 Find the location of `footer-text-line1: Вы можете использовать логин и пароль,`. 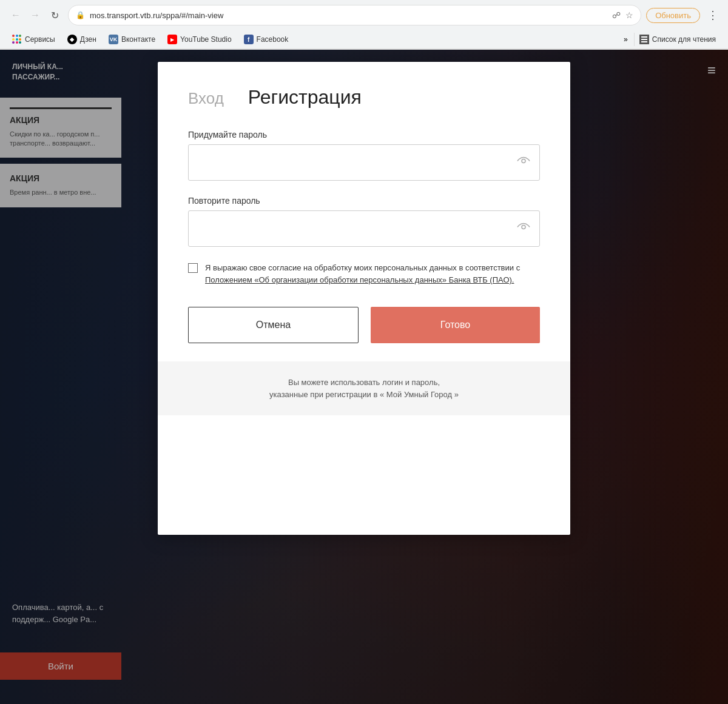

footer-text-line1: Вы можете использовать логин и пароль, is located at coordinates (364, 383).